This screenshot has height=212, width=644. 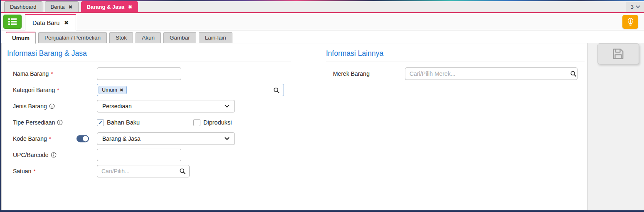 I want to click on section-title: Informasi Barang & Jasa, so click(x=149, y=56).